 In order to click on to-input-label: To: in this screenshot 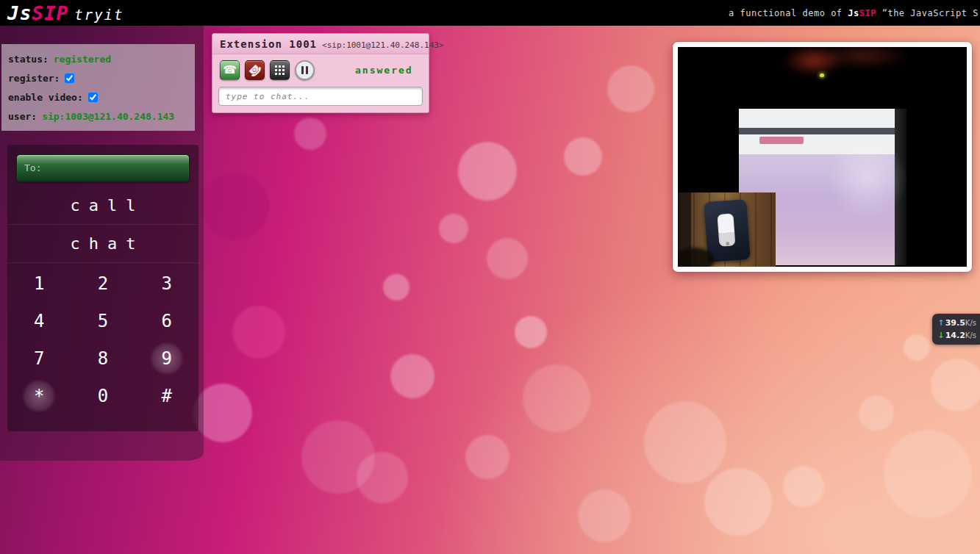, I will do `click(32, 168)`.